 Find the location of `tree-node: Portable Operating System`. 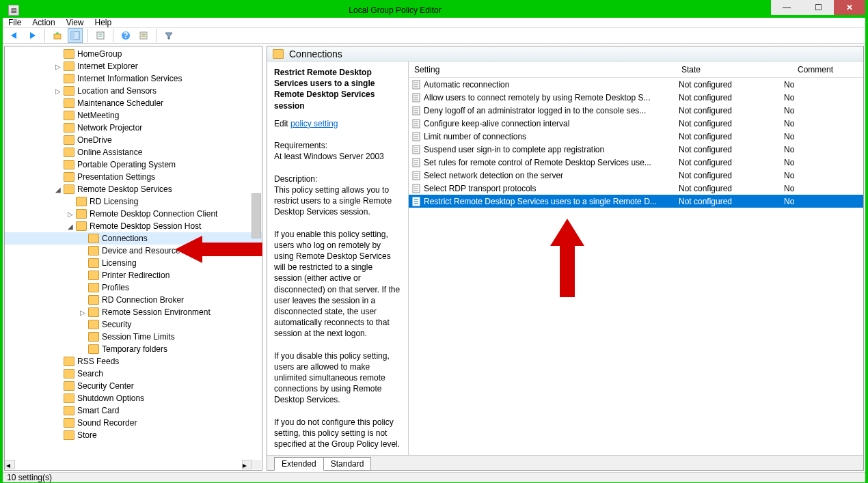

tree-node: Portable Operating System is located at coordinates (133, 165).